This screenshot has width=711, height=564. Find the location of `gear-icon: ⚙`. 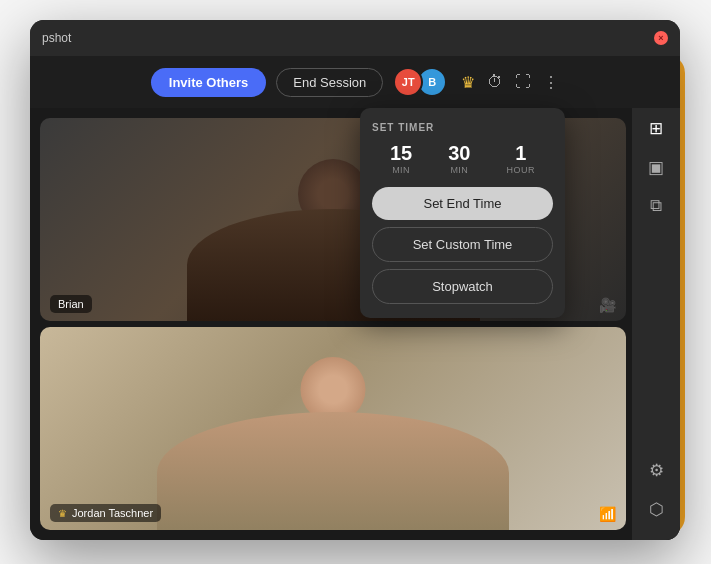

gear-icon: ⚙ is located at coordinates (656, 470).